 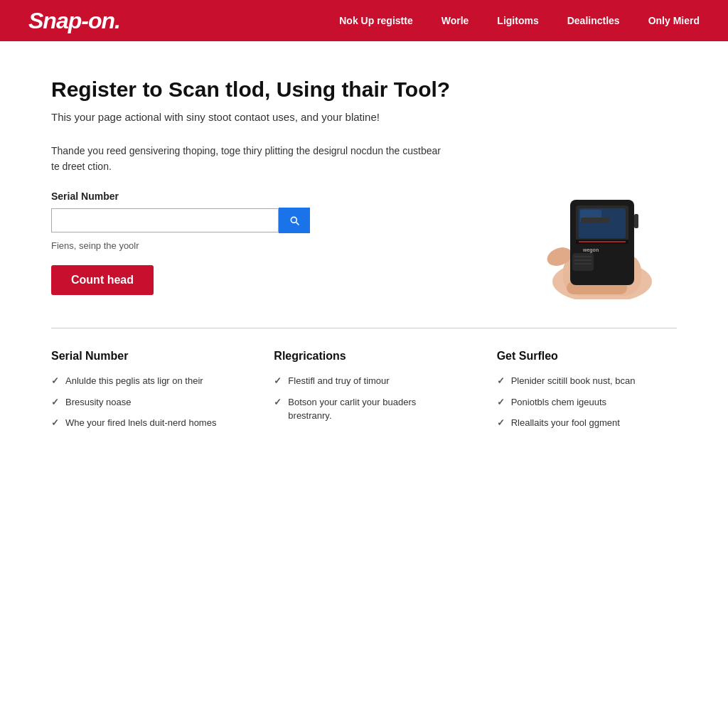 What do you see at coordinates (141, 402) in the screenshot?
I see `feature-col1-list: Anlulde this peglis ats ligr on their Br…` at bounding box center [141, 402].